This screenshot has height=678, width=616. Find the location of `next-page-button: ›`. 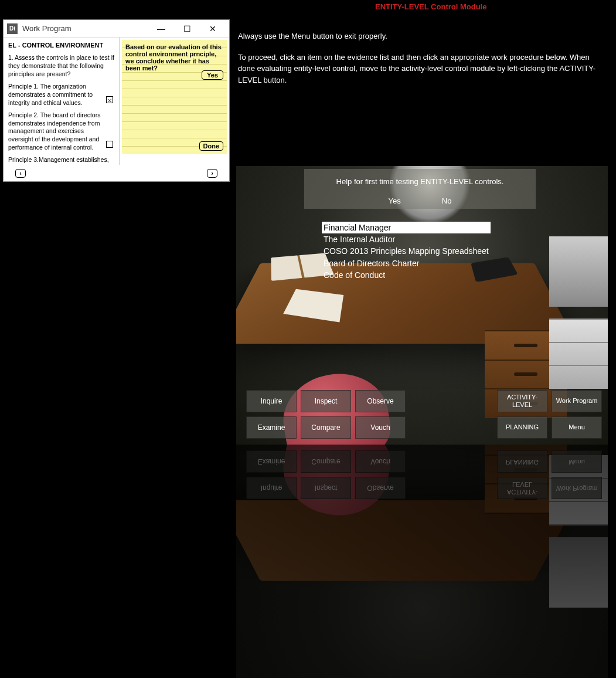

next-page-button: › is located at coordinates (212, 174).